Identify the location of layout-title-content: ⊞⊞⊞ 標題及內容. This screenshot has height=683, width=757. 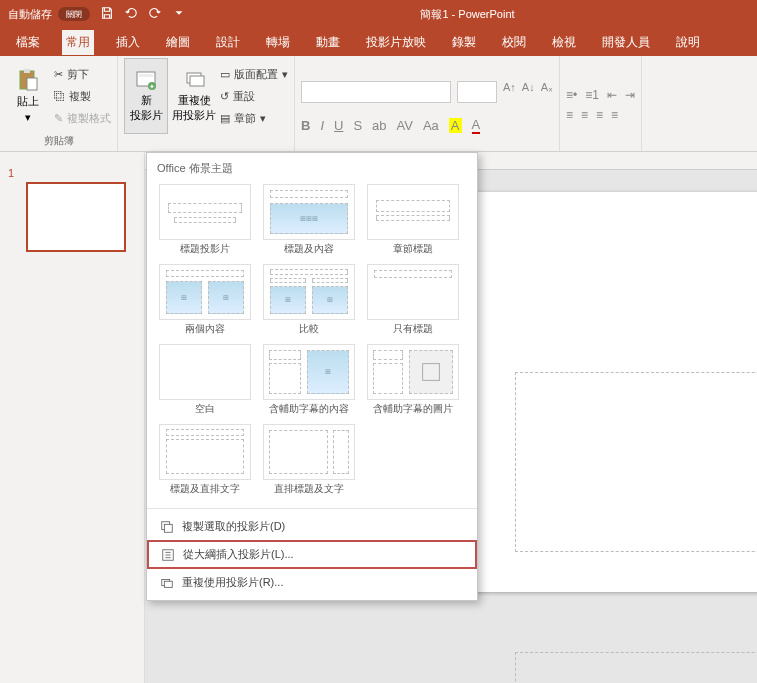
(309, 220).